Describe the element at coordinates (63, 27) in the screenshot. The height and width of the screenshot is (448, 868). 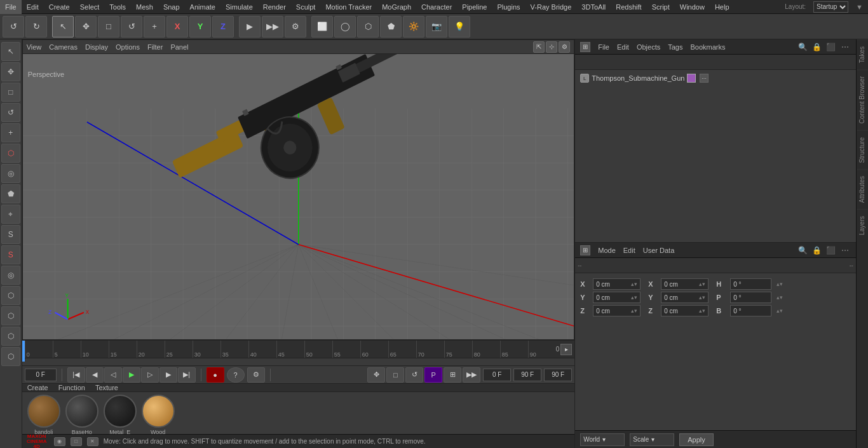
I see `select-tool-button: ↖` at that location.